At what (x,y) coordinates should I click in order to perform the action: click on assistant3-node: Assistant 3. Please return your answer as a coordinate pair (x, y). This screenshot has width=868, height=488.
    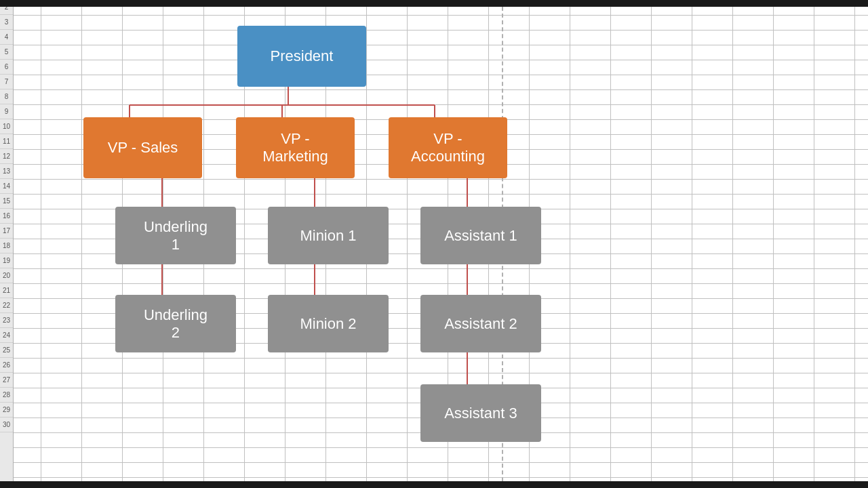
    Looking at the image, I should click on (481, 413).